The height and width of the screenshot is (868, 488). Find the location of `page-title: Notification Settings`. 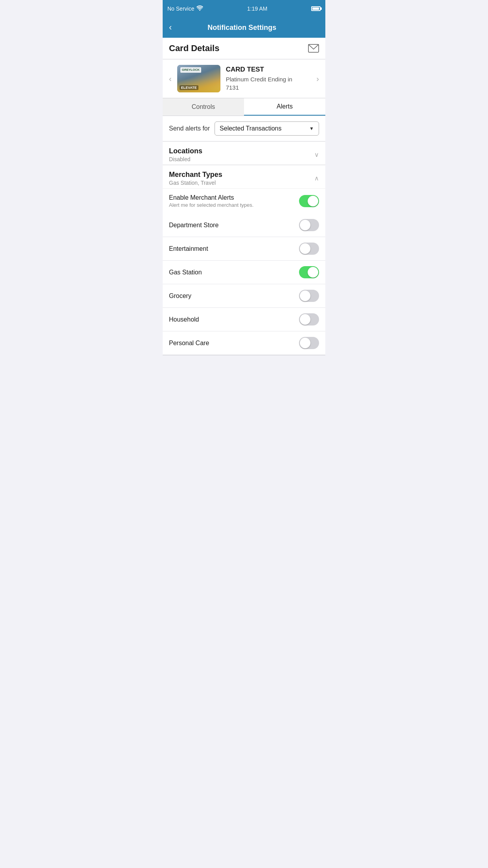

page-title: Notification Settings is located at coordinates (242, 28).